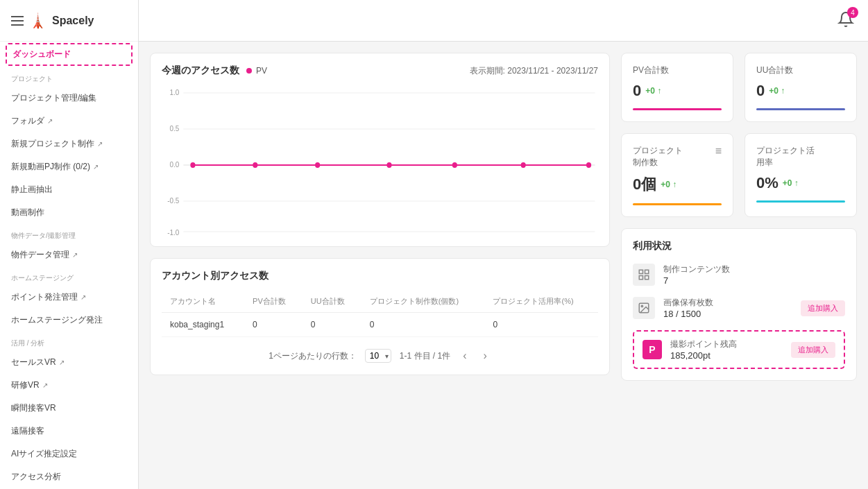 This screenshot has width=868, height=489. What do you see at coordinates (69, 477) in the screenshot?
I see `sidebar-item-access-analysis: アクセス分析` at bounding box center [69, 477].